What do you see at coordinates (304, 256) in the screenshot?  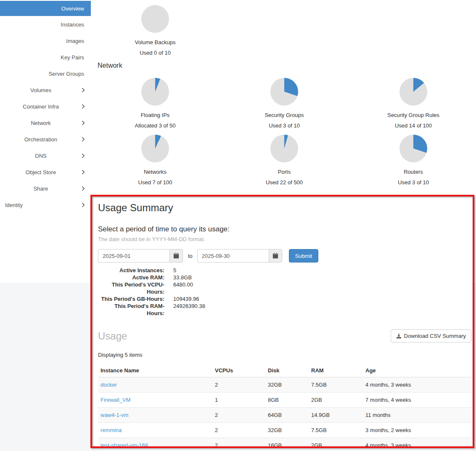 I see `submit-button: Submit` at bounding box center [304, 256].